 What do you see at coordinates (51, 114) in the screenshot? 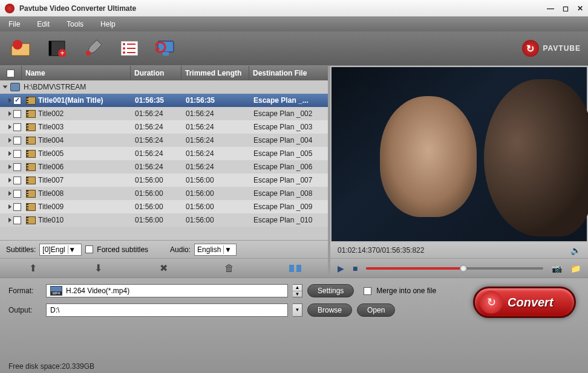
I see `row-name: Title002` at bounding box center [51, 114].